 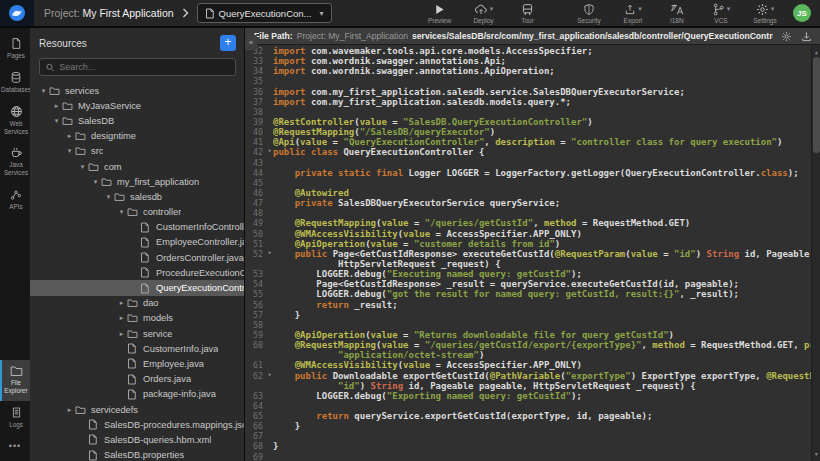 I want to click on tree-item-queryexecutioncontroller-java: QueryExecutionController.java, so click(x=137, y=288).